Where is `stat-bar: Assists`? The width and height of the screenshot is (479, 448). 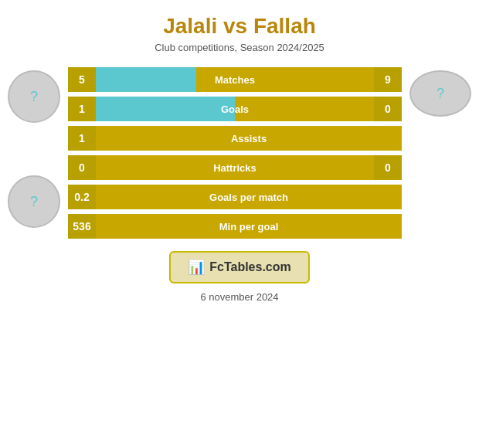 stat-bar: Assists is located at coordinates (249, 138).